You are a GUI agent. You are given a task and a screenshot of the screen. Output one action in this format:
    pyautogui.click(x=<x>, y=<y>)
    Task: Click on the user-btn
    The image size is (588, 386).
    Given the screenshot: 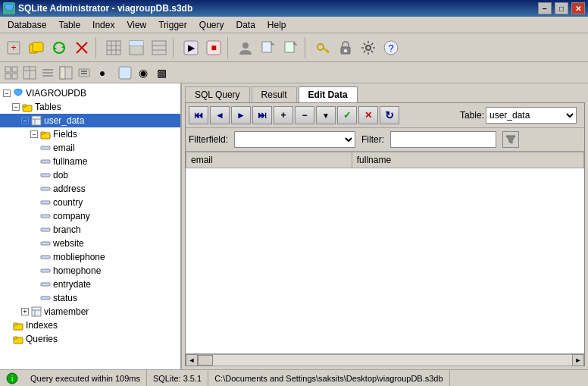 What is the action you would take?
    pyautogui.click(x=246, y=48)
    